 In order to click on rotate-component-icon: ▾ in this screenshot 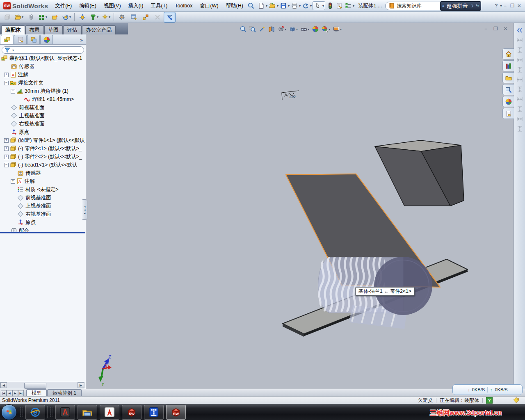, I will do `click(66, 17)`.